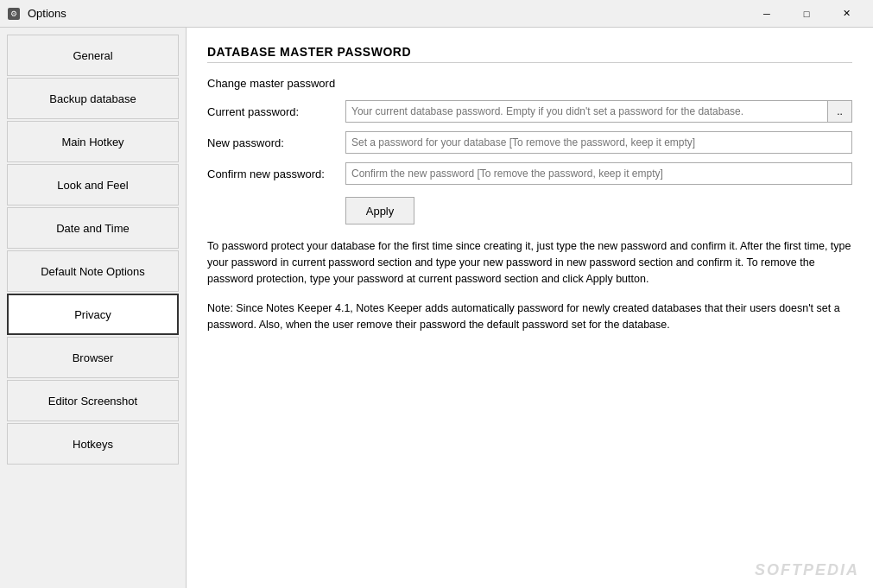  I want to click on sidebar-btn-privacy: Privacy, so click(93, 314).